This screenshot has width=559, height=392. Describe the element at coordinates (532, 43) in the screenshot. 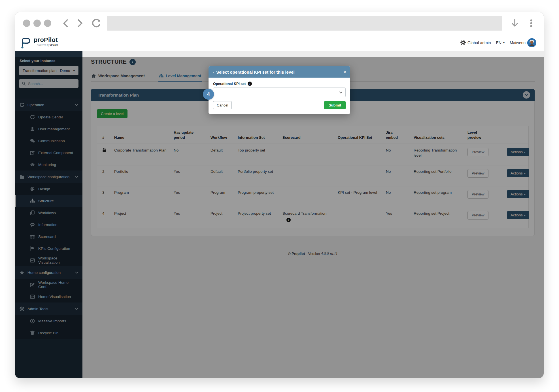

I see `avatar` at that location.